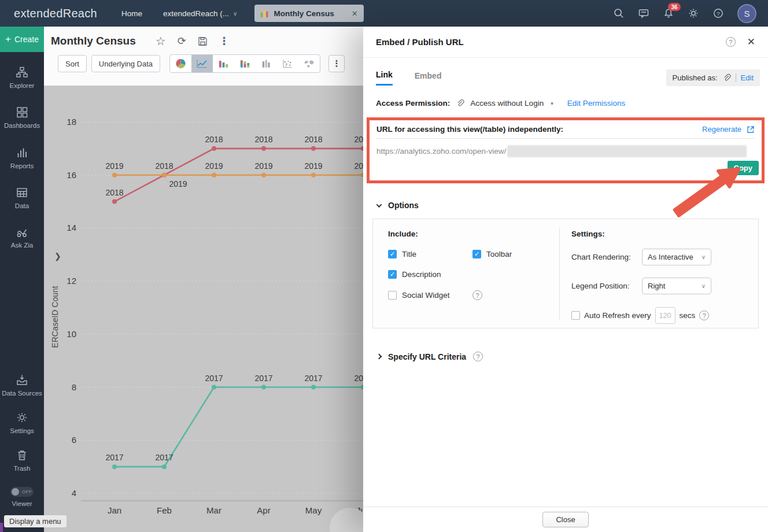 The height and width of the screenshot is (532, 768). Describe the element at coordinates (55, 317) in the screenshot. I see `svg-text: ERCaseID Count` at that location.